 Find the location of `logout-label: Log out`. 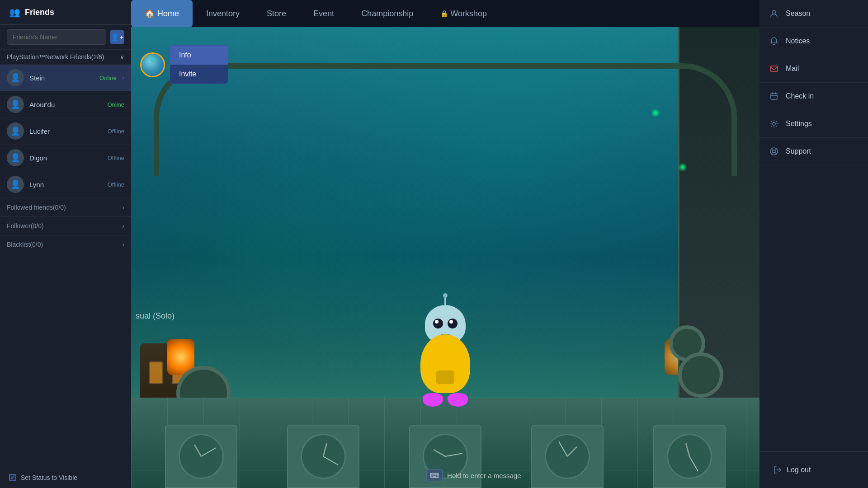

logout-label: Log out is located at coordinates (798, 470).